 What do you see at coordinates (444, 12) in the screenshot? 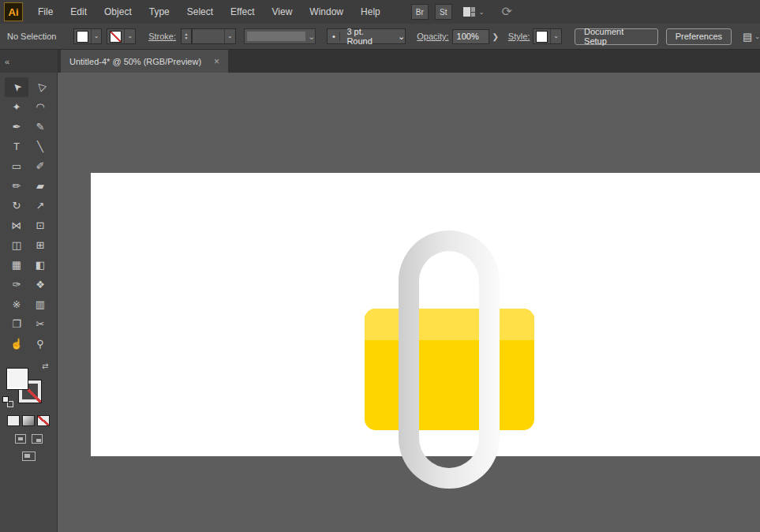
I see `stock-button: St` at bounding box center [444, 12].